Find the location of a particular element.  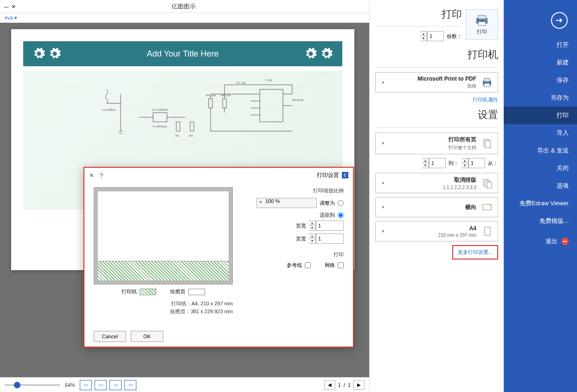

dialog-close-icon: ✕ is located at coordinates (92, 175).